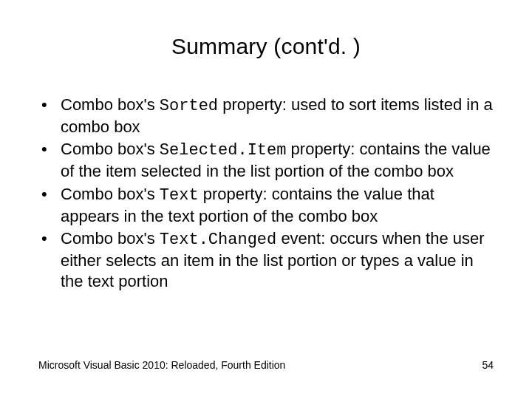  Describe the element at coordinates (266, 30) in the screenshot. I see `slide-title: Summary (cont'd. )` at that location.